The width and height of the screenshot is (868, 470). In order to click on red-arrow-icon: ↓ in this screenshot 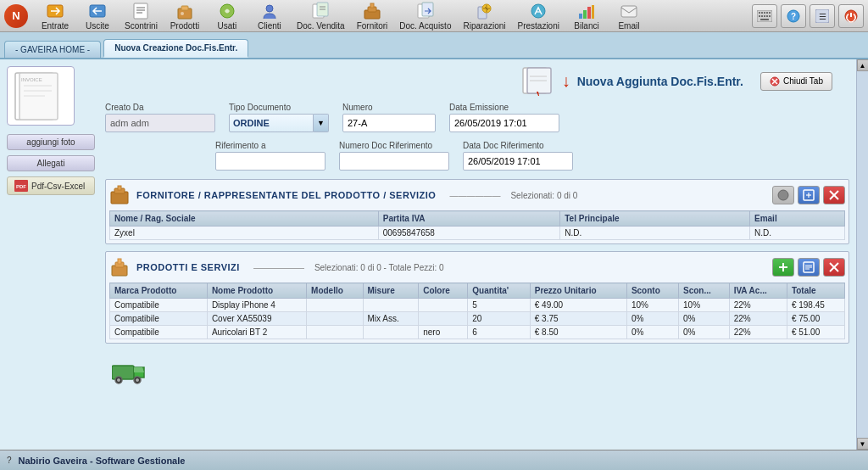, I will do `click(566, 81)`.